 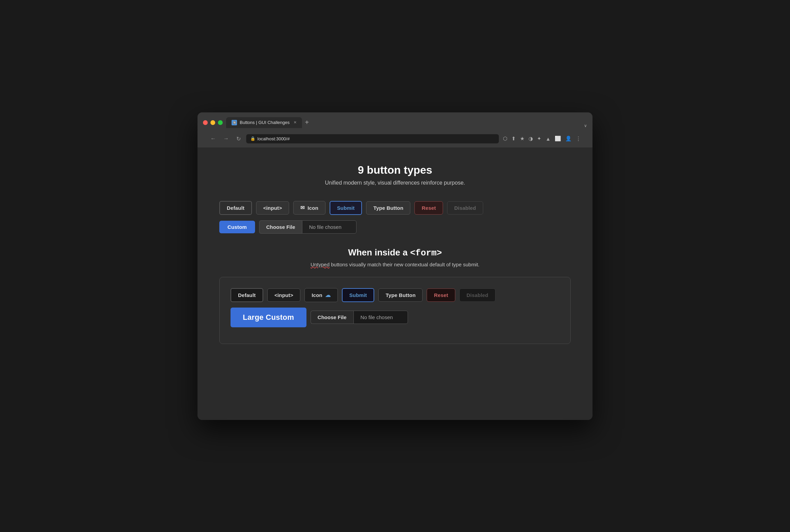 I want to click on lock-icon: 🔒, so click(x=253, y=139).